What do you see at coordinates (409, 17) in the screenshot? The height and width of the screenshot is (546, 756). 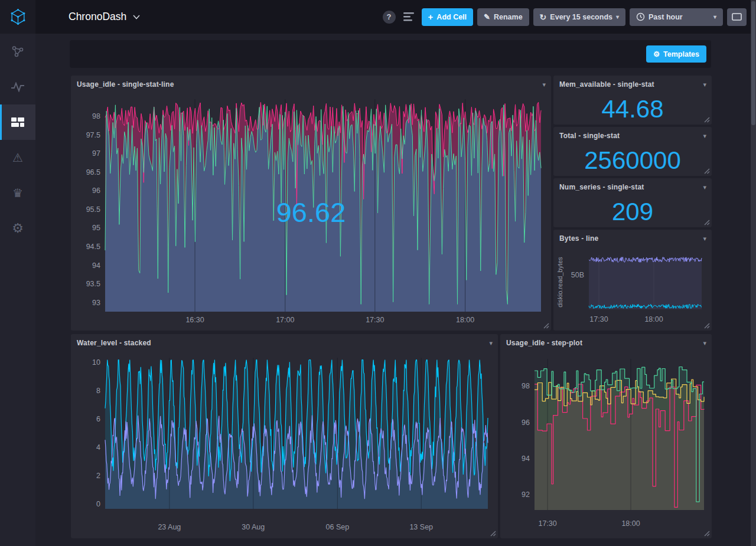 I see `graph-options-button` at bounding box center [409, 17].